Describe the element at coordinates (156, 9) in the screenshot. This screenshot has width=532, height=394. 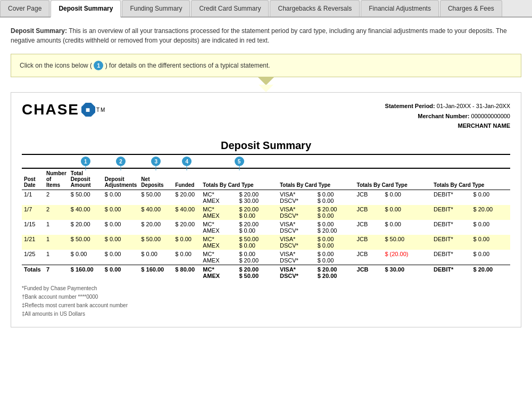
I see `tab-funding-summary: Funding Summary` at that location.